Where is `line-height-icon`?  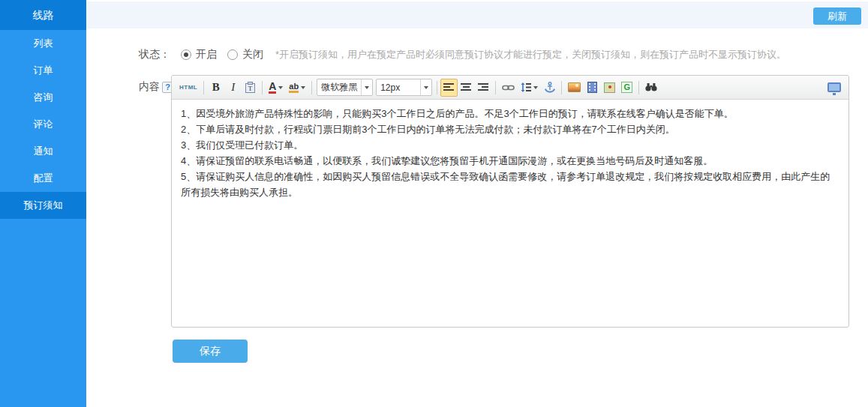
line-height-icon is located at coordinates (526, 87).